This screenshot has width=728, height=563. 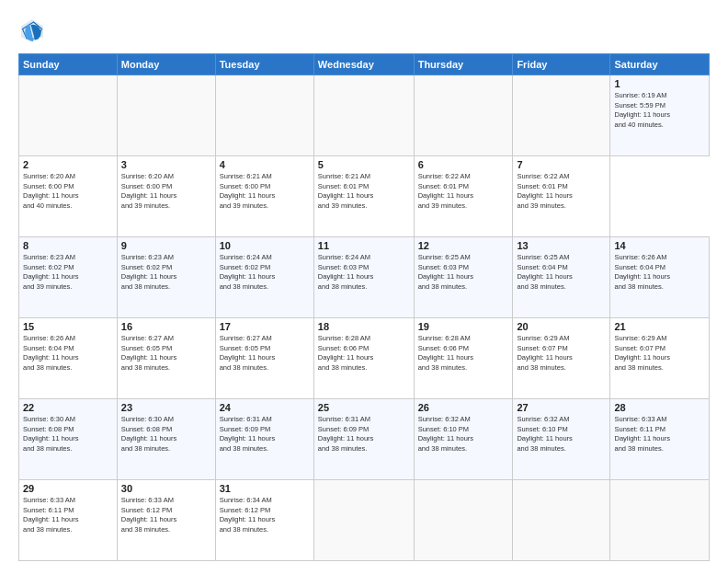 I want to click on day-number: 4, so click(x=265, y=165).